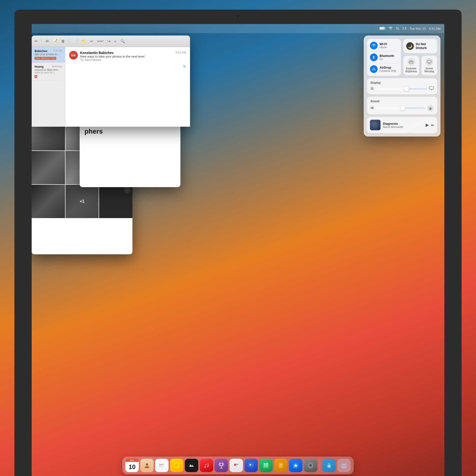 The height and width of the screenshot is (476, 476). I want to click on airdrop-toggle-icon, so click(374, 69).